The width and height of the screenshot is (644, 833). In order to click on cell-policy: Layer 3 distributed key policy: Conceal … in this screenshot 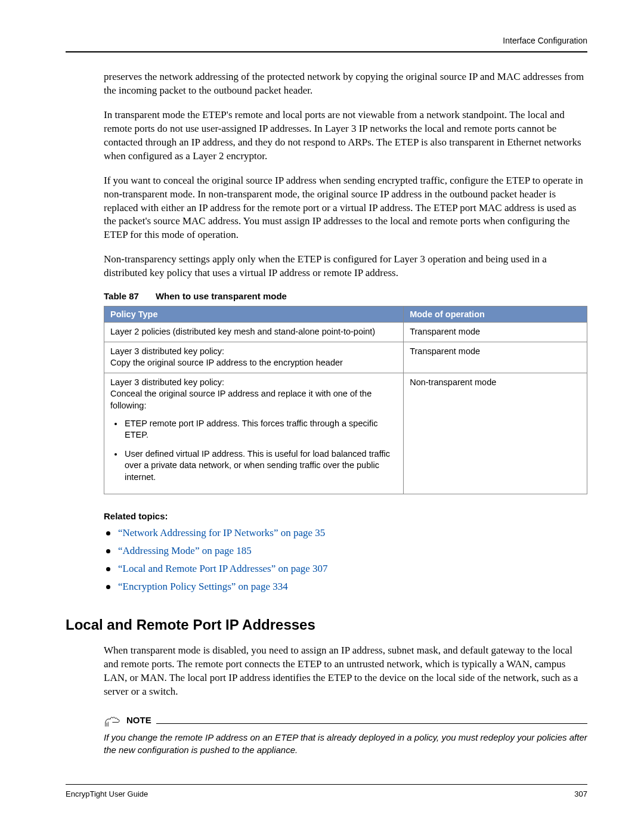, I will do `click(254, 433)`.